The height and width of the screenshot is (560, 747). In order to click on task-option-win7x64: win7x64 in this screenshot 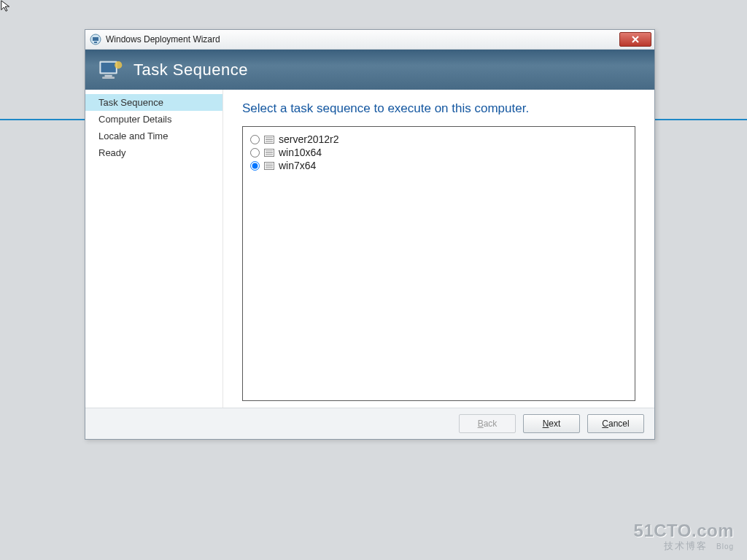, I will do `click(439, 166)`.